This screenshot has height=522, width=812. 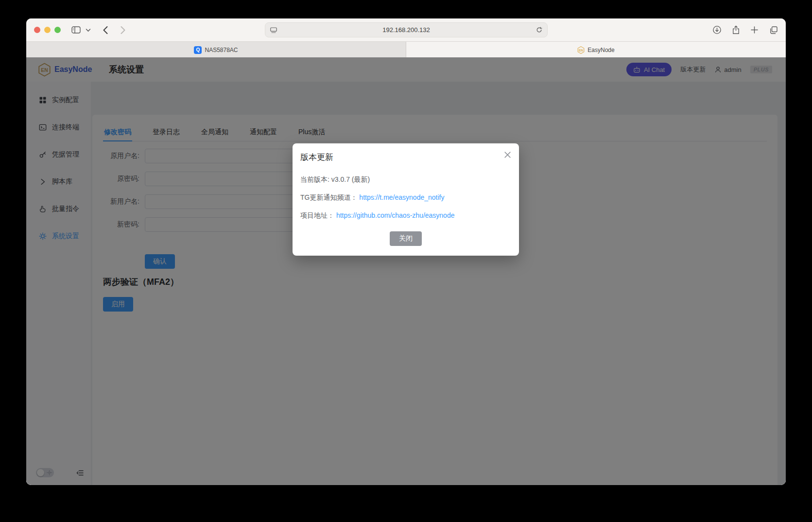 What do you see at coordinates (507, 156) in the screenshot?
I see `close-icon` at bounding box center [507, 156].